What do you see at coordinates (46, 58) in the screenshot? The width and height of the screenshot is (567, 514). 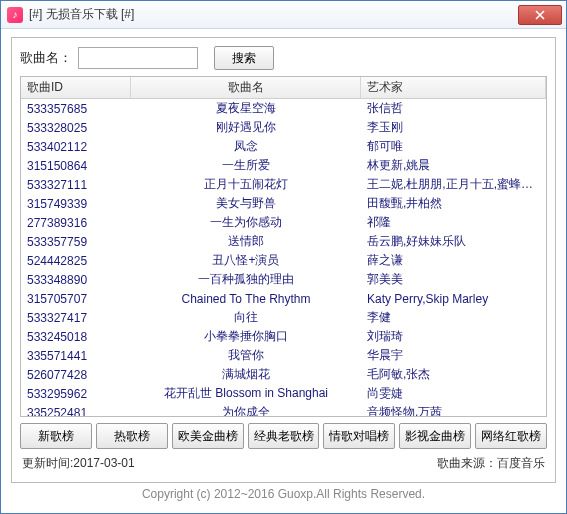 I see `search-label: 歌曲名：` at bounding box center [46, 58].